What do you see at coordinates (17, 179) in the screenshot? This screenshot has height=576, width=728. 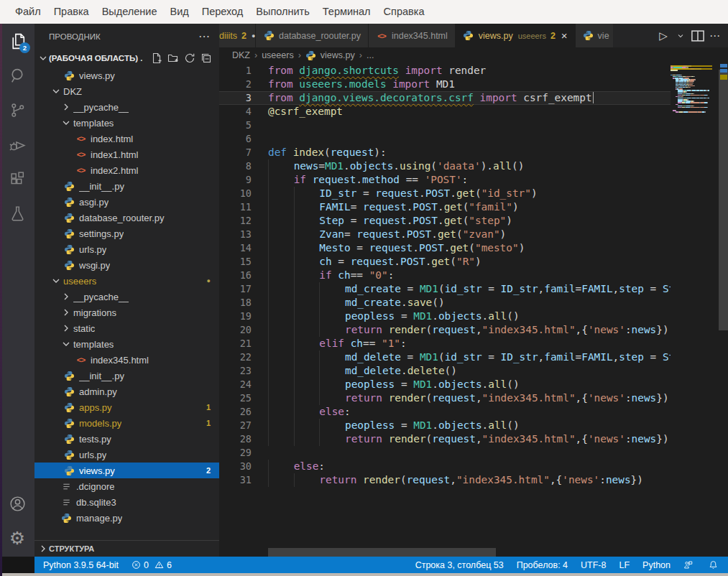 I see `activitybar-extensions` at bounding box center [17, 179].